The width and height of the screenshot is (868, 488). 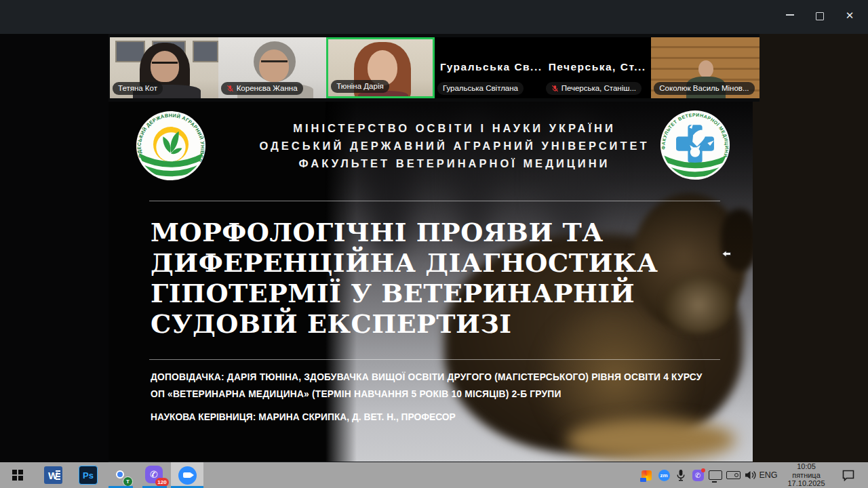 I want to click on microphone-icon, so click(x=681, y=475).